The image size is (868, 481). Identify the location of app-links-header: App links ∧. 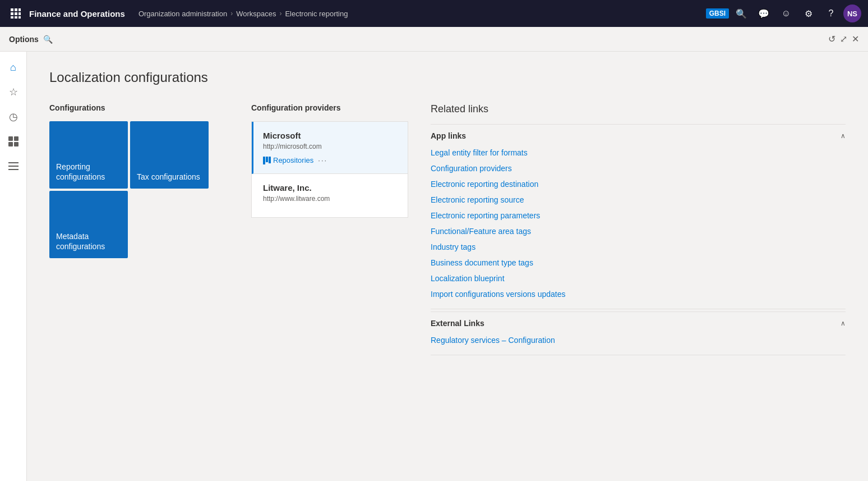
(638, 135).